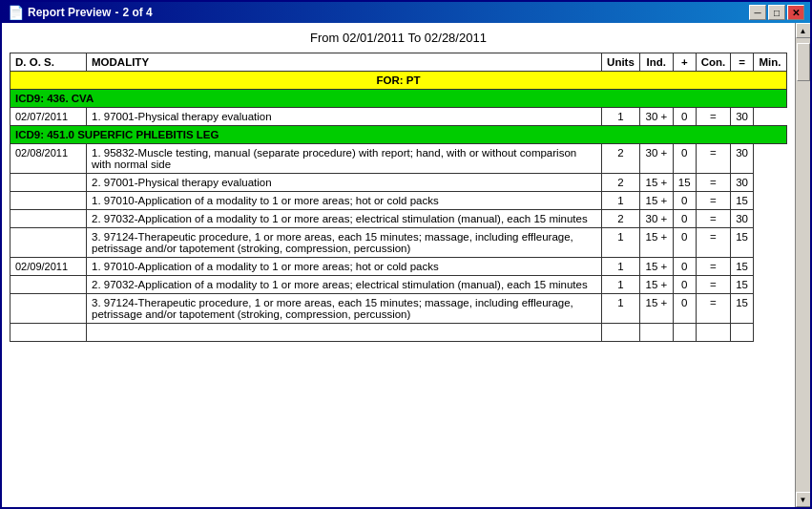 This screenshot has width=812, height=509. What do you see at coordinates (399, 38) in the screenshot?
I see `report-date-range: From 02/01/2011 To 02/28/2011` at bounding box center [399, 38].